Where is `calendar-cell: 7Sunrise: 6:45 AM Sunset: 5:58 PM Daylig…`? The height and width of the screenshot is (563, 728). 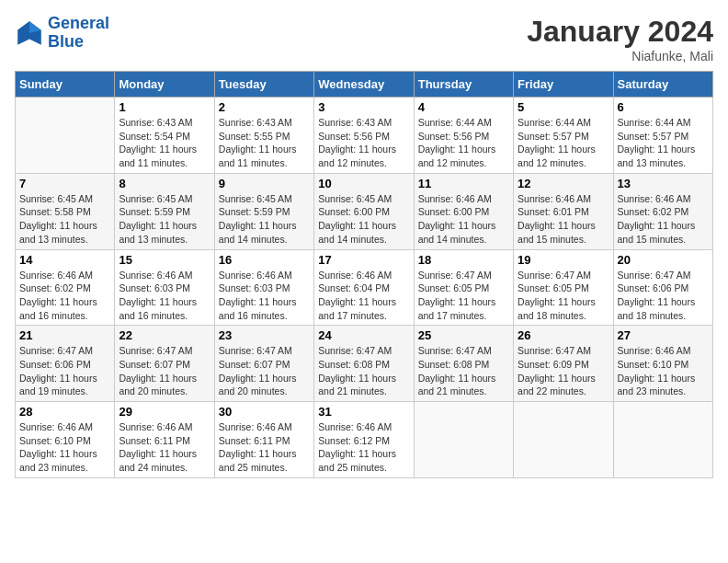 calendar-cell: 7Sunrise: 6:45 AM Sunset: 5:58 PM Daylig… is located at coordinates (65, 212).